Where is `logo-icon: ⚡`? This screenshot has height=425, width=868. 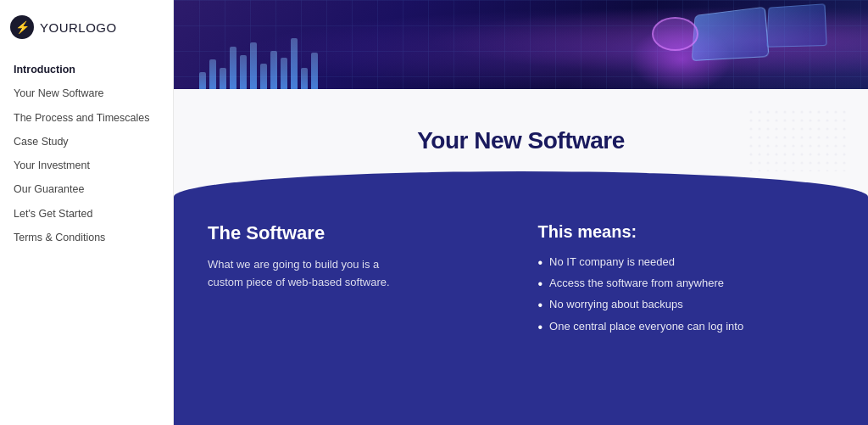
logo-icon: ⚡ is located at coordinates (22, 27).